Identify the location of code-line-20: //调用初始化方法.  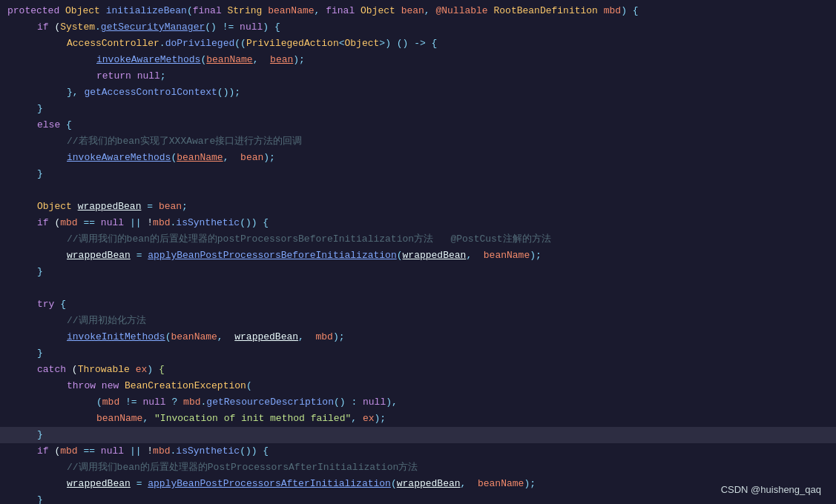
(418, 321).